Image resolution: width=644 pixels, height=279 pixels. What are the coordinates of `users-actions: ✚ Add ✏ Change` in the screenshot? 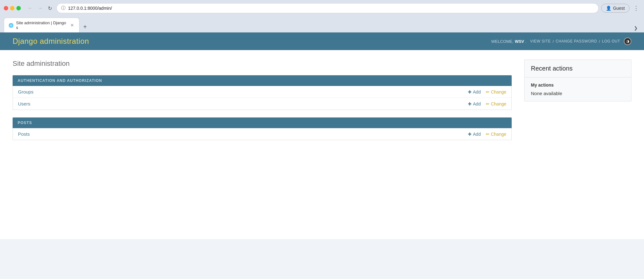 It's located at (487, 104).